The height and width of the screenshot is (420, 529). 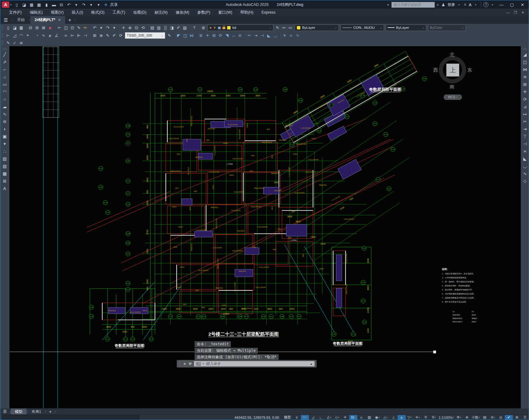 What do you see at coordinates (37, 412) in the screenshot?
I see `tab-layout1: 布局1` at bounding box center [37, 412].